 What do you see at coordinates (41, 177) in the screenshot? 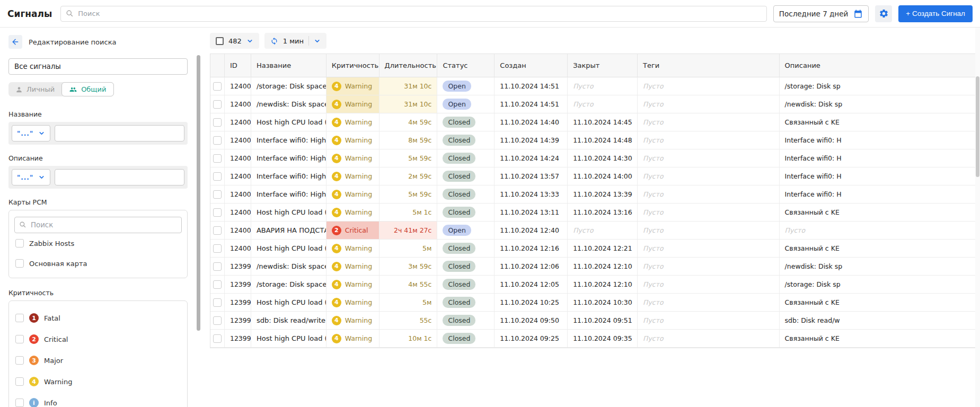
I see `chevron-down-icon` at bounding box center [41, 177].